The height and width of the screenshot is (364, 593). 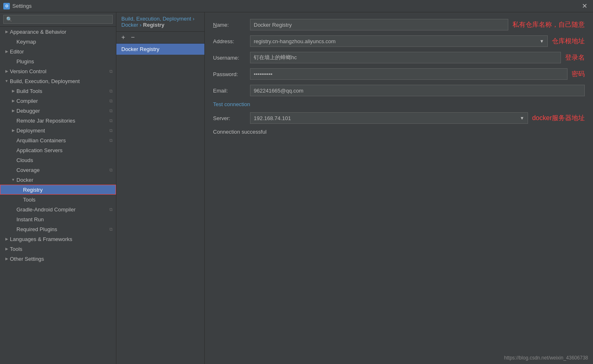 What do you see at coordinates (58, 239) in the screenshot?
I see `sidebar-item-languages: Languages & Frameworks` at bounding box center [58, 239].